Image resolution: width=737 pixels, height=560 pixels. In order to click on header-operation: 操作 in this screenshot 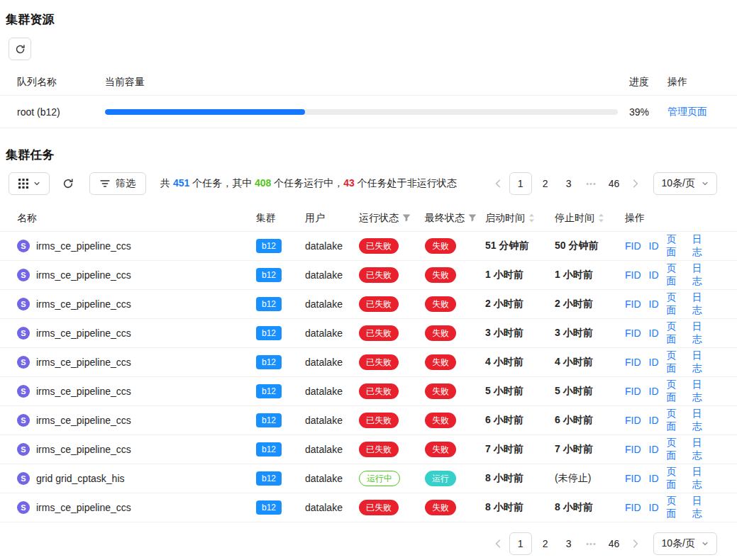, I will do `click(702, 82)`.